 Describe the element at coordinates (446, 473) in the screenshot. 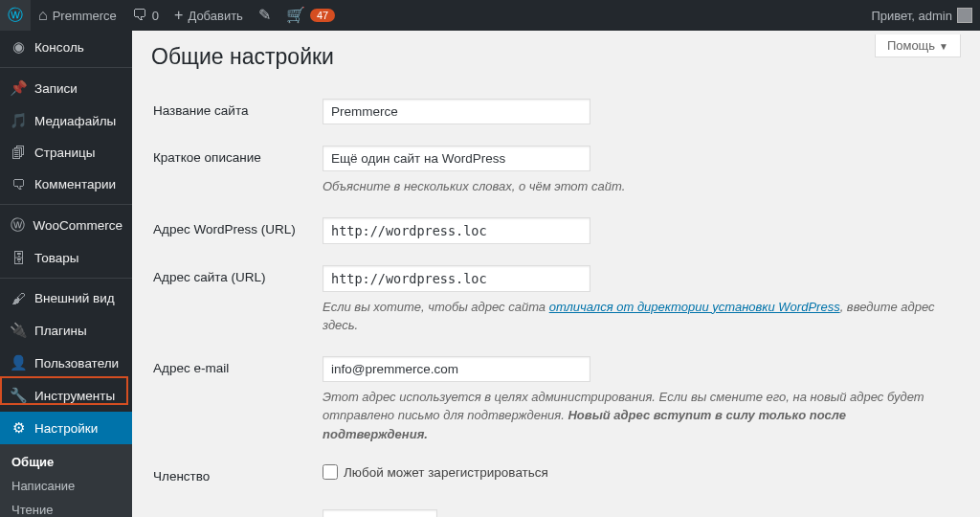

I see `membership-cb-text: Любой может зарегистрироваться` at that location.